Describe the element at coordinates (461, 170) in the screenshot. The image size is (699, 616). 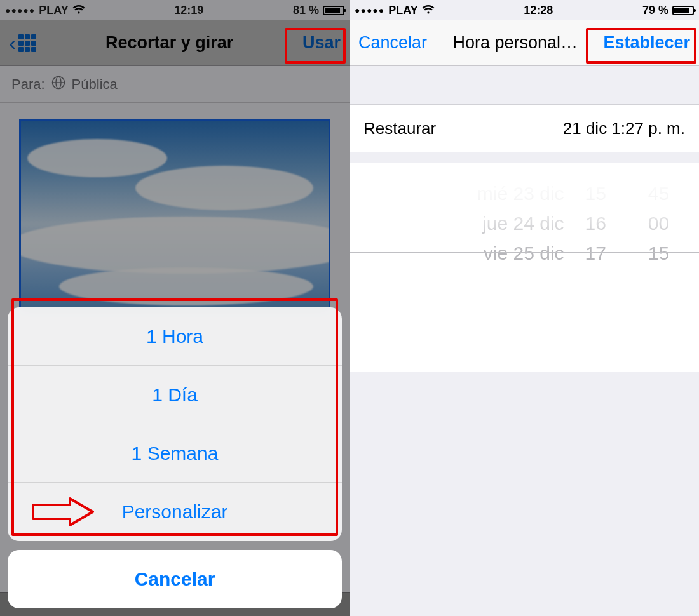
I see `picker-item: mar 22 dic` at that location.